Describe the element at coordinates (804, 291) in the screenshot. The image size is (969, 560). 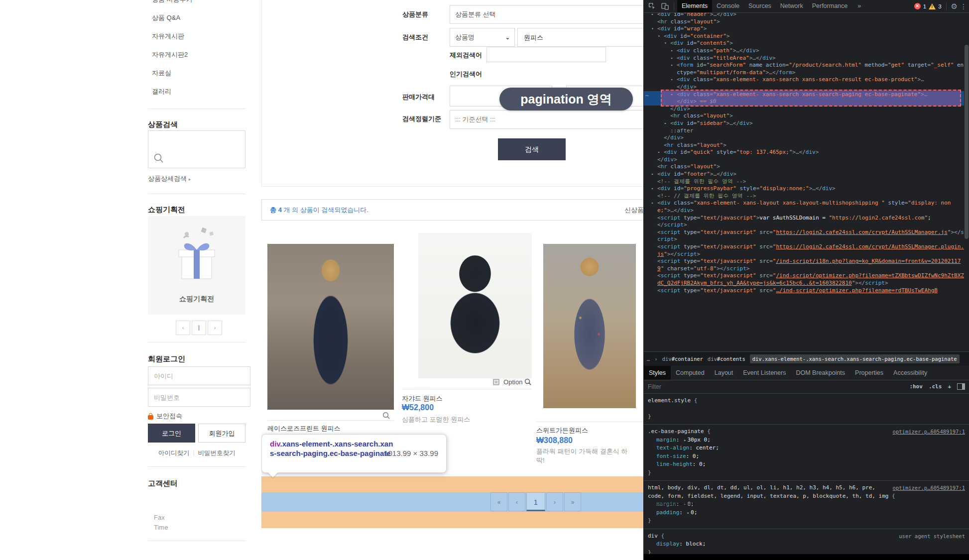
I see `dom-tree-line: <script type="text/javascript" src="…/in…` at that location.